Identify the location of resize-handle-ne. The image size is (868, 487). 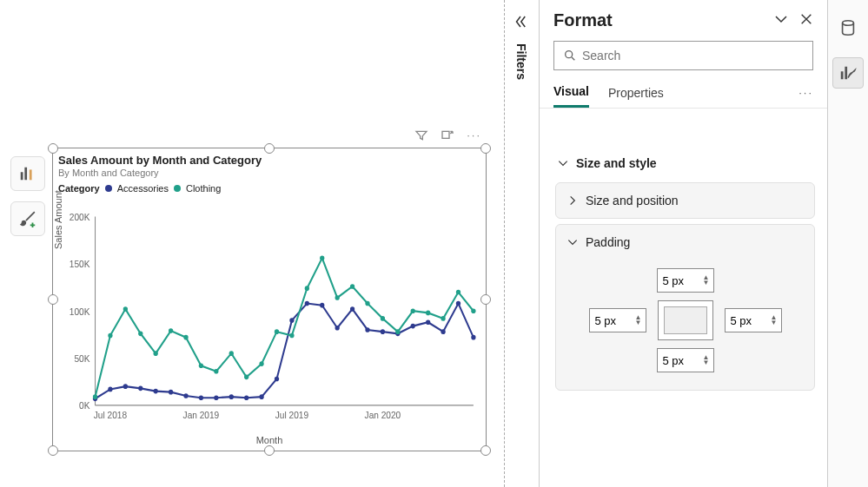
(486, 148).